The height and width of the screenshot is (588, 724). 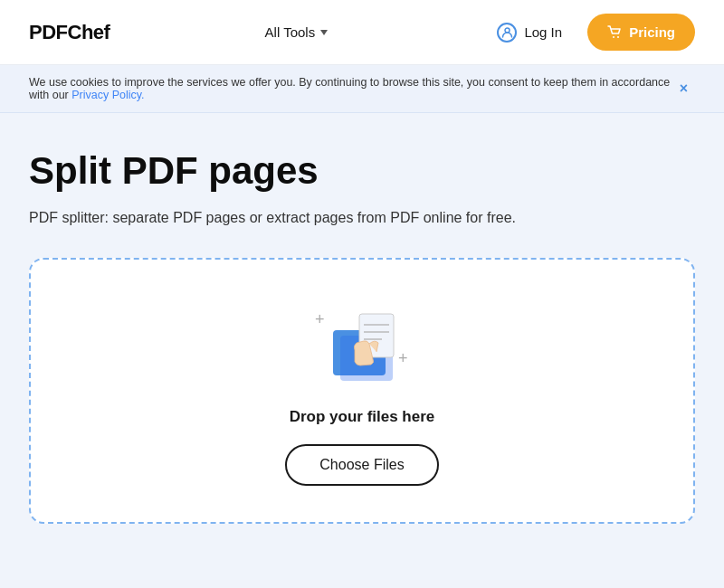 I want to click on all-tools-label: All Tools, so click(x=291, y=33).